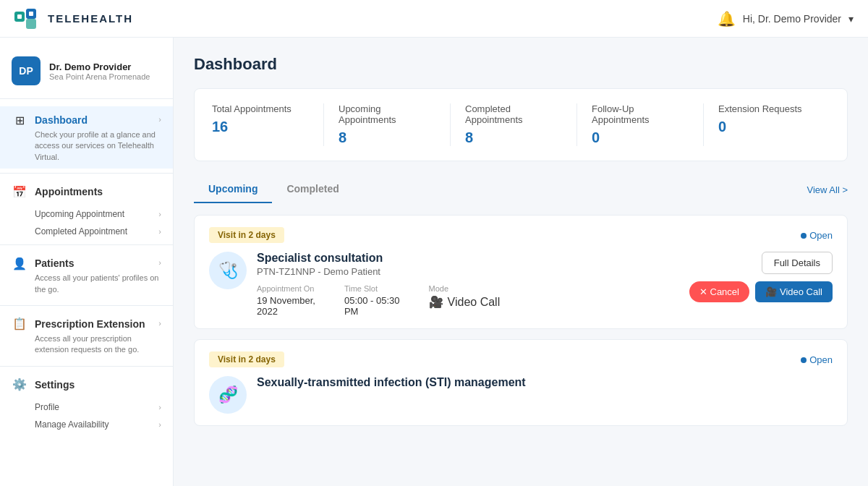 This screenshot has height=486, width=868. Describe the element at coordinates (514, 114) in the screenshot. I see `stat-completed-label: Completed Appointments` at that location.